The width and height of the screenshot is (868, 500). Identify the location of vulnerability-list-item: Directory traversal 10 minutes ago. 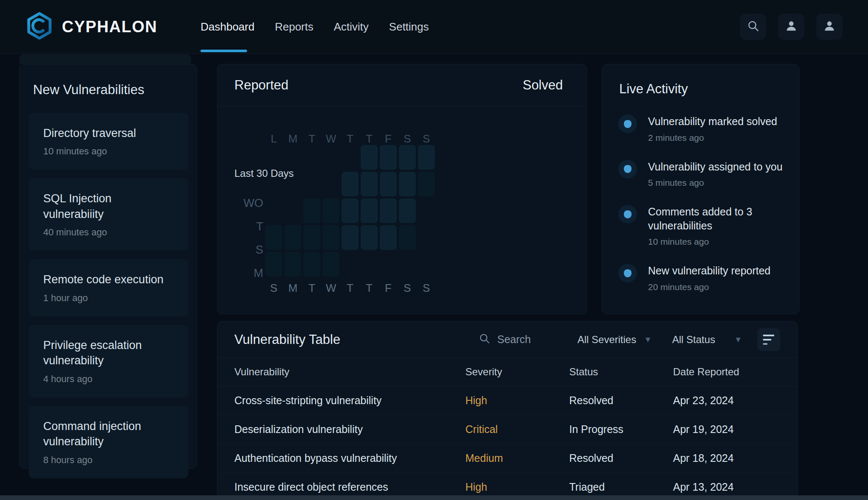
(108, 141).